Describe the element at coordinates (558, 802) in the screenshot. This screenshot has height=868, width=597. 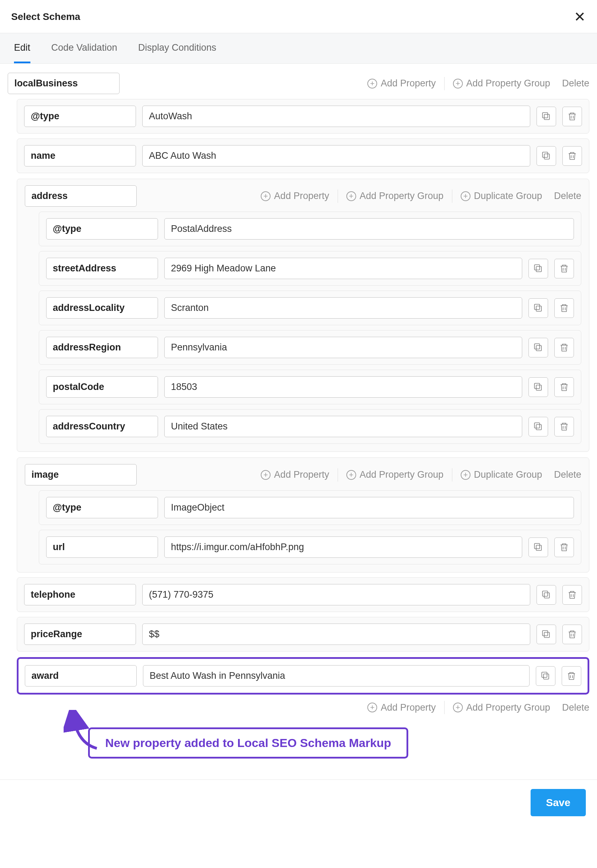
I see `save-button: Save` at that location.